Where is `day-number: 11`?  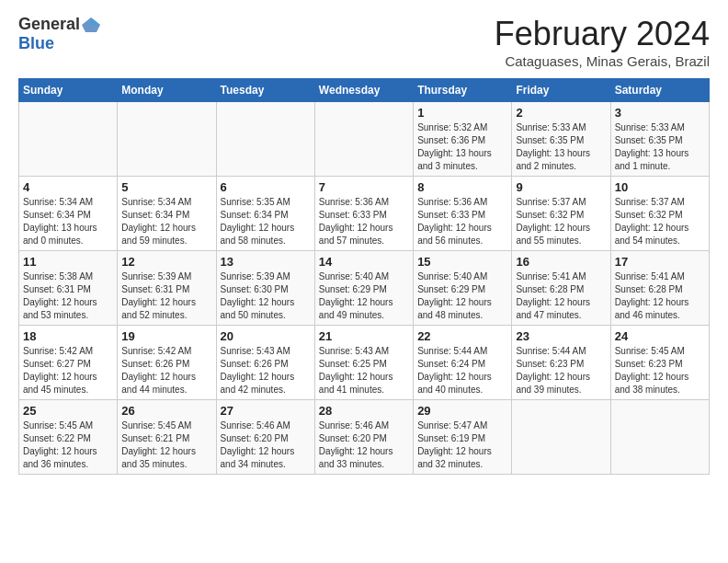
day-number: 11 is located at coordinates (68, 261).